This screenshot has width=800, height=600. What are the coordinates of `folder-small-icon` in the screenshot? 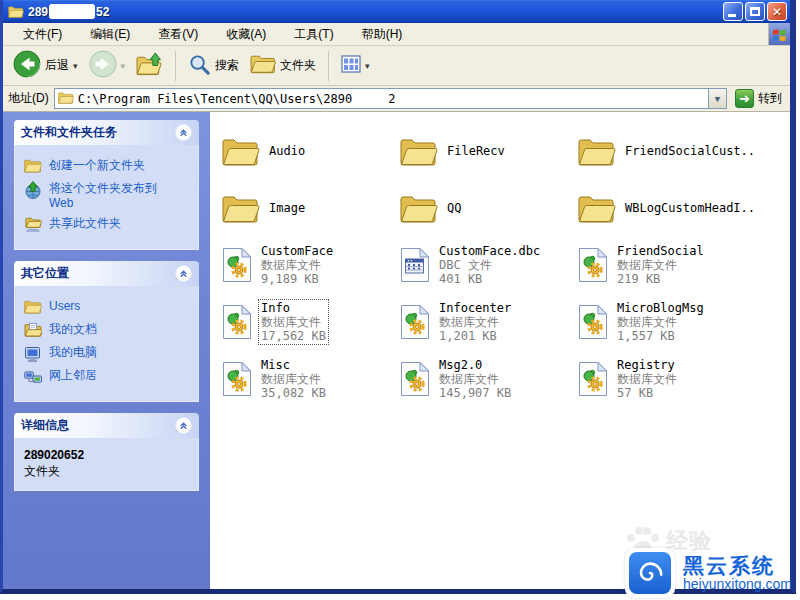 It's located at (33, 308).